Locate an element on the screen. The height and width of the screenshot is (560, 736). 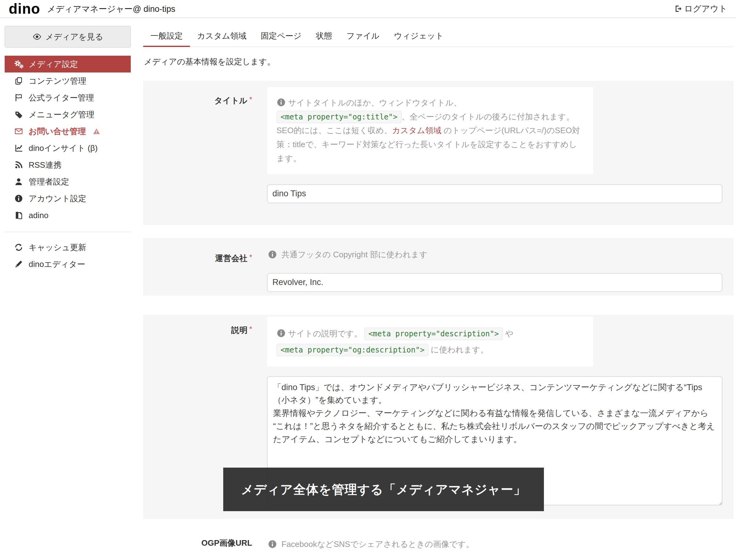
sidebar-item-label: お問い合せ管理 is located at coordinates (57, 131).